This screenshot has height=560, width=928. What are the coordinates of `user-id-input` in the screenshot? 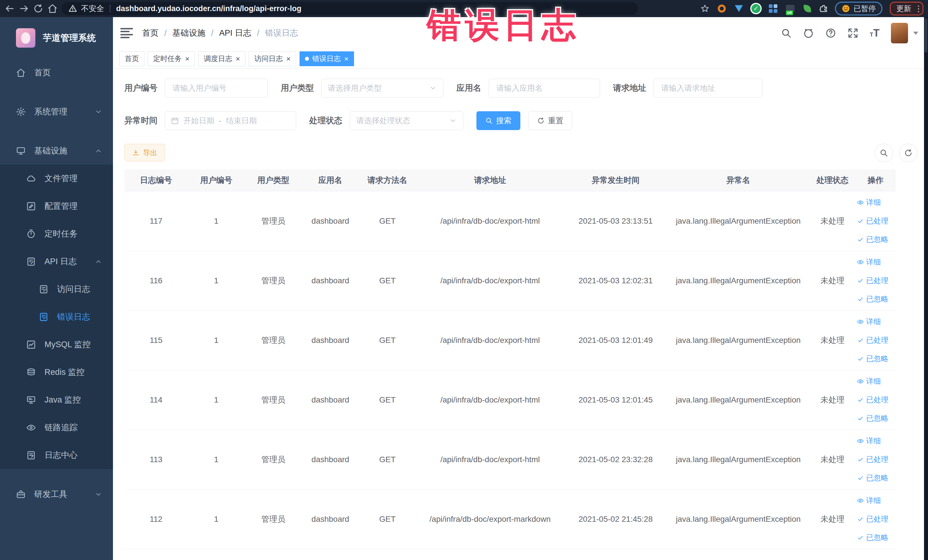 It's located at (216, 88).